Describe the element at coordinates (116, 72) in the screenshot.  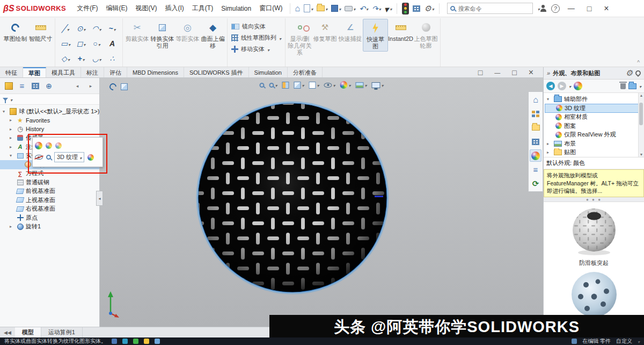
I see `tab-evaluate: 评估` at that location.